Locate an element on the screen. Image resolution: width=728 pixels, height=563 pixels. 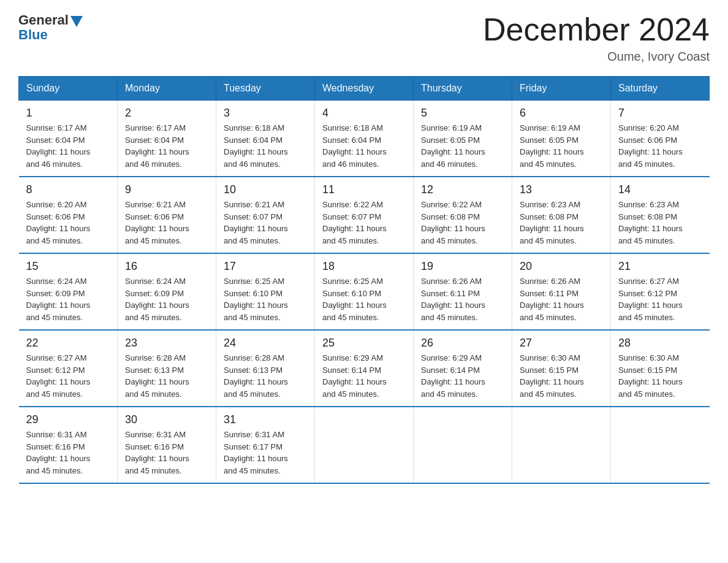
calendar-cell: 24 Sunrise: 6:28 AM Sunset: 6:13 PM Dayl… is located at coordinates (266, 368).